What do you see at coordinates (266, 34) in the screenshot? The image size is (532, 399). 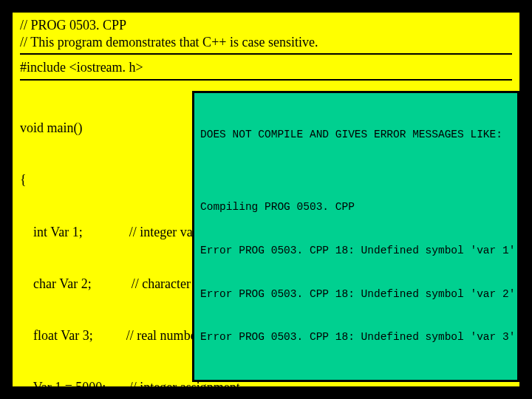 I see `file-header: // PROG 0503. CPP // This program demons…` at bounding box center [266, 34].